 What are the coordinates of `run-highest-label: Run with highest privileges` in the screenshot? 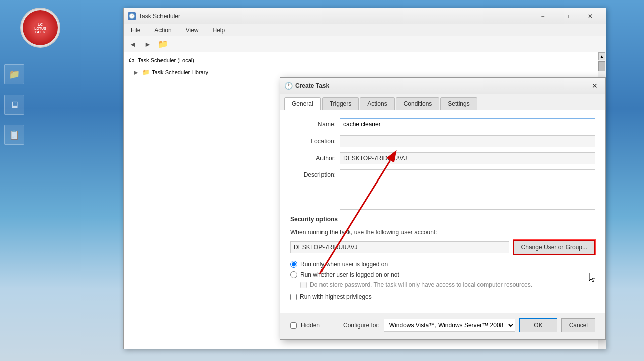 It's located at (336, 297).